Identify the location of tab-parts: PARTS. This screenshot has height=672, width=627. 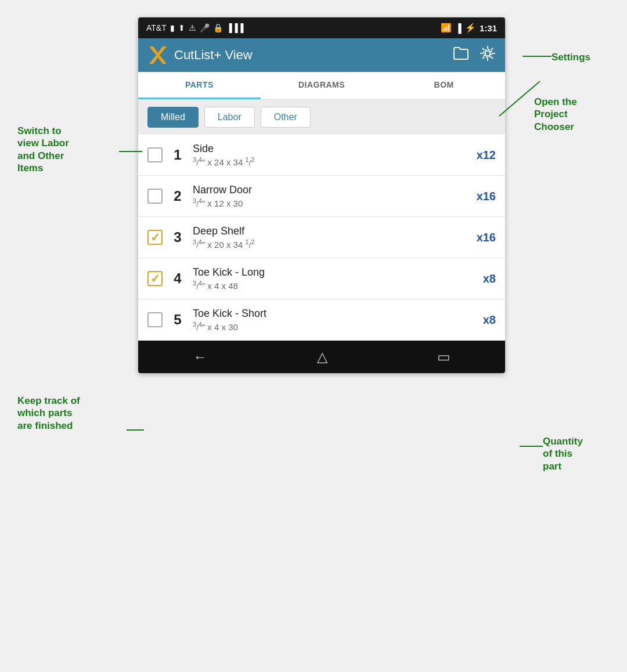
(200, 86).